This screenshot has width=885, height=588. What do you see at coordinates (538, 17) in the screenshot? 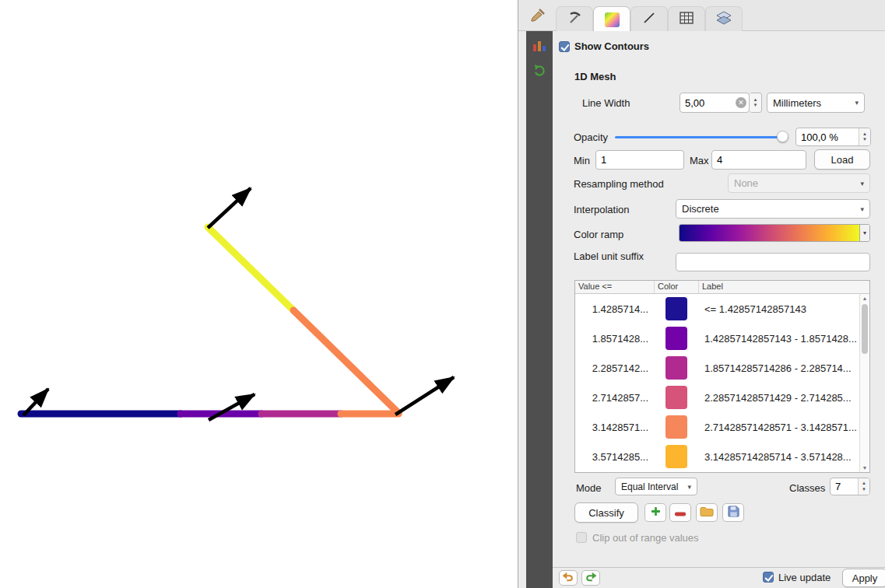
I see `paintbrush-icon` at bounding box center [538, 17].